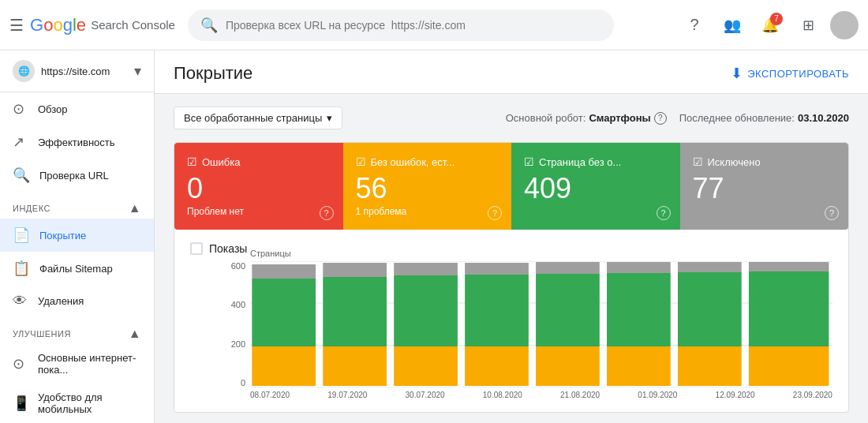 This screenshot has height=423, width=868. What do you see at coordinates (63, 235) in the screenshot?
I see `sidebar-item-label: Покрытие` at bounding box center [63, 235].